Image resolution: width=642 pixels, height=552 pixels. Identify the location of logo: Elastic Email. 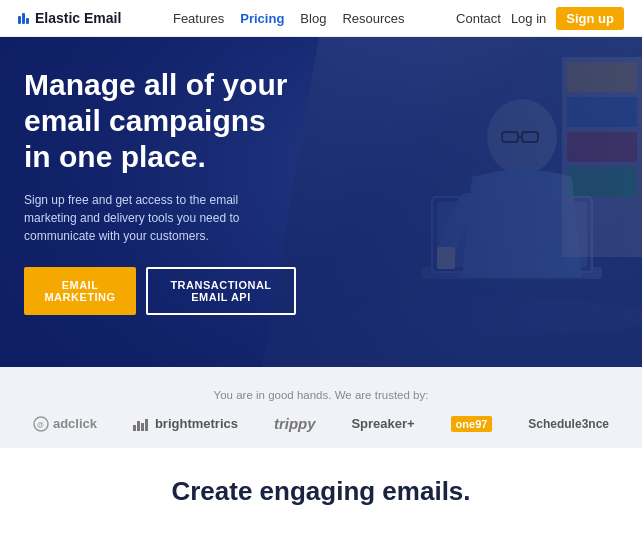
(70, 18).